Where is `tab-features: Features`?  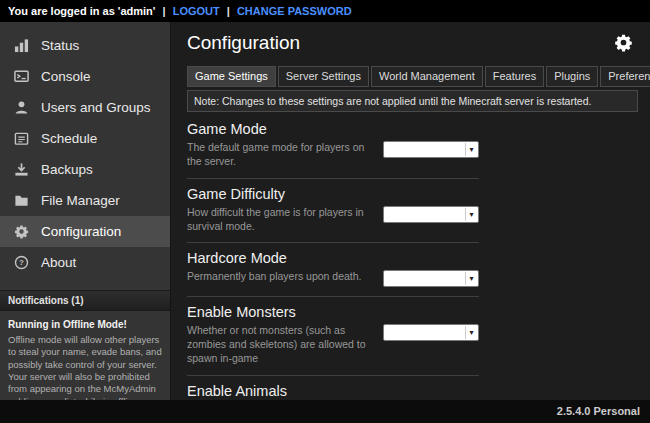
tab-features: Features is located at coordinates (514, 76).